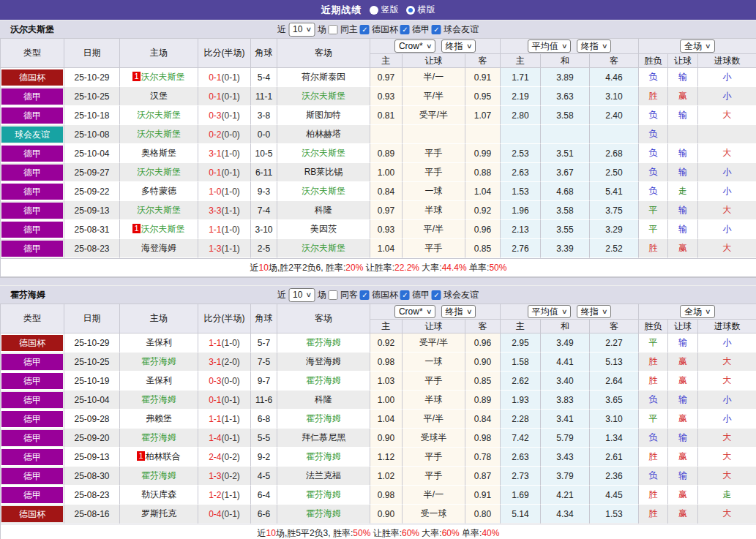 The image size is (756, 539). What do you see at coordinates (386, 362) in the screenshot?
I see `handicap-odds-cell: 0.98` at bounding box center [386, 362].